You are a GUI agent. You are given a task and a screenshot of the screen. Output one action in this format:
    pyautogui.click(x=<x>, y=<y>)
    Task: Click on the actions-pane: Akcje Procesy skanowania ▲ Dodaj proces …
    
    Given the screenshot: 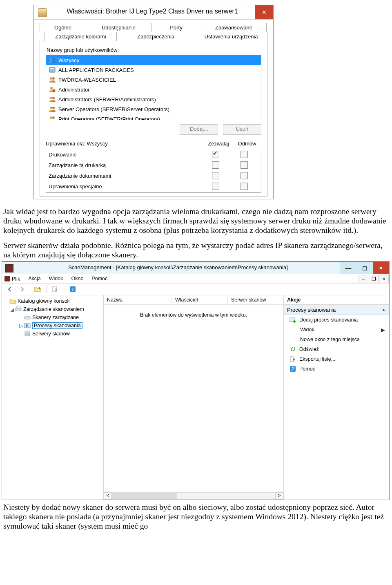 What is the action you would take?
    pyautogui.click(x=336, y=397)
    